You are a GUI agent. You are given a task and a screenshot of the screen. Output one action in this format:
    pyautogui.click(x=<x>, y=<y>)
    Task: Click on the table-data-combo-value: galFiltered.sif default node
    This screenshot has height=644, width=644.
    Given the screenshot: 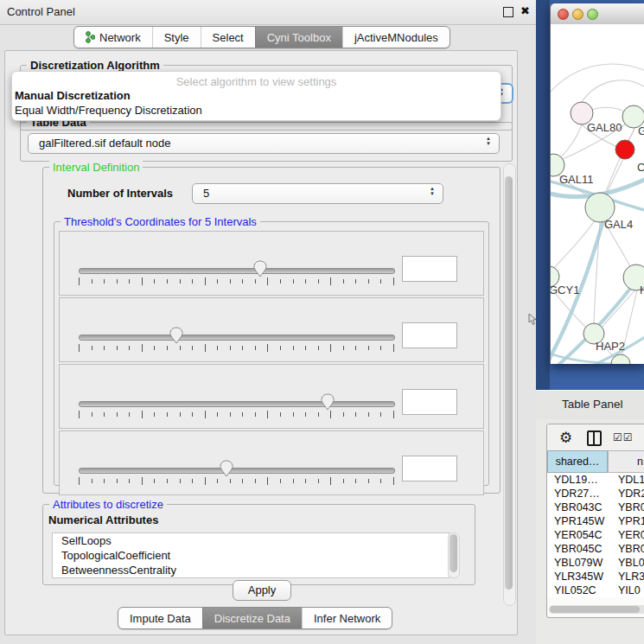 What is the action you would take?
    pyautogui.click(x=105, y=143)
    